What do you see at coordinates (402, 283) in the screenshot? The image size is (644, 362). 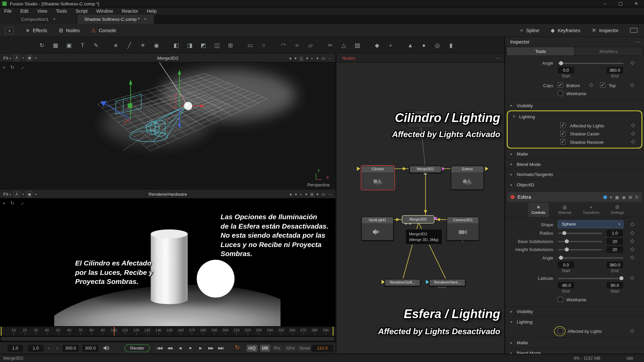 I see `node-renderersoft: RendererSoft...` at bounding box center [402, 283].